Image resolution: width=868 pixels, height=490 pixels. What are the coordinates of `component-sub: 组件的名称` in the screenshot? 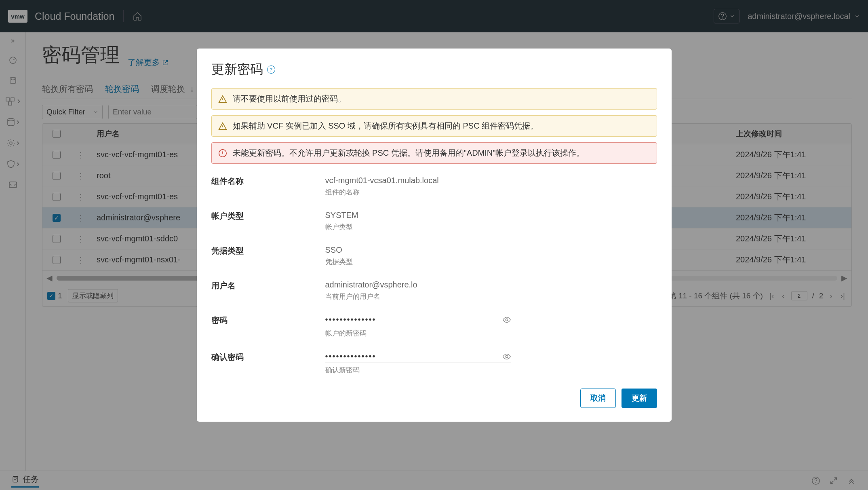 It's located at (491, 192).